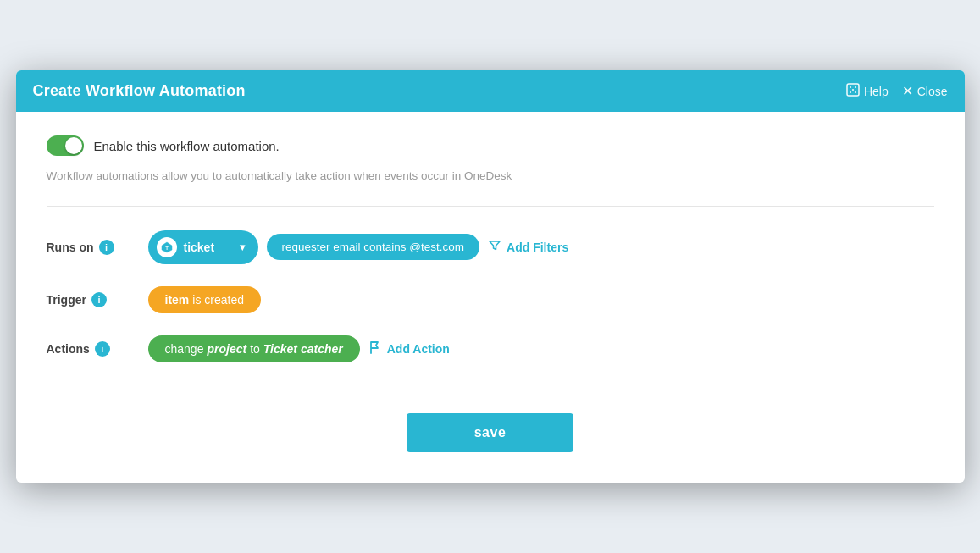 The width and height of the screenshot is (980, 553). What do you see at coordinates (107, 247) in the screenshot?
I see `runs-on-info-icon: i` at bounding box center [107, 247].